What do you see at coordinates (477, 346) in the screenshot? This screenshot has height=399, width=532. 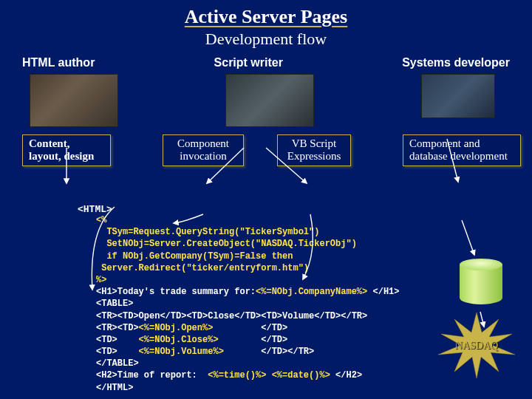 I see `nasdaq-label: NASDAQ` at bounding box center [477, 346].